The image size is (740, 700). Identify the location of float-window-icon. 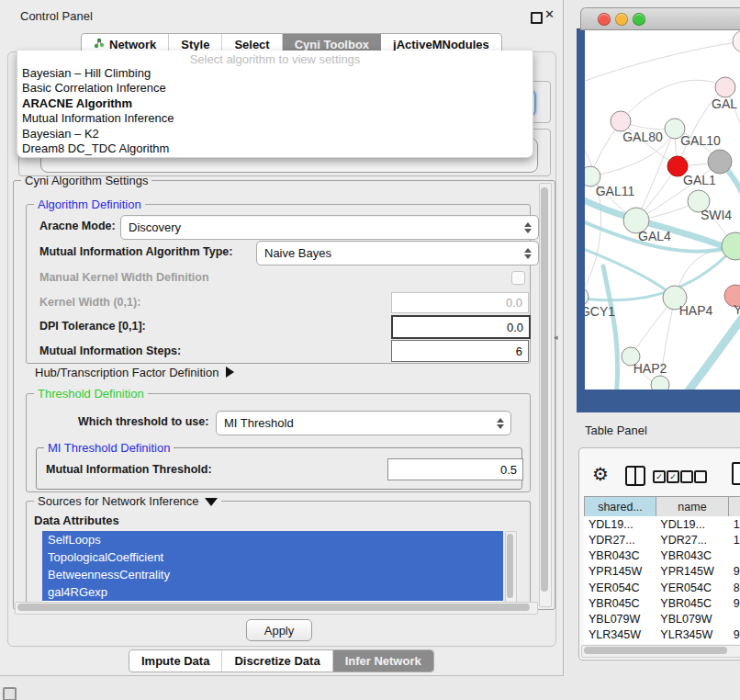
(536, 18).